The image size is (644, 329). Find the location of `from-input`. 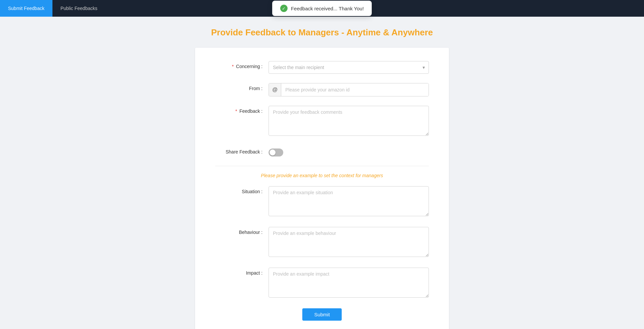

from-input is located at coordinates (355, 90).